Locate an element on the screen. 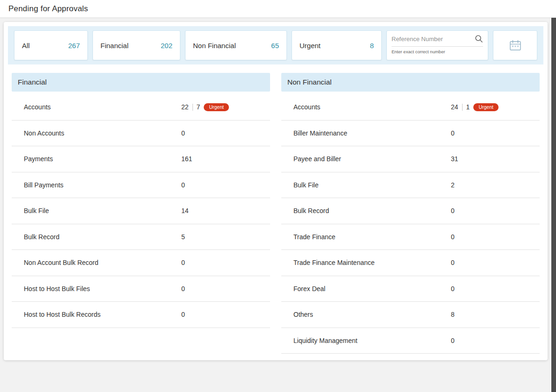  row-label: Host to Host Bulk Records is located at coordinates (103, 314).